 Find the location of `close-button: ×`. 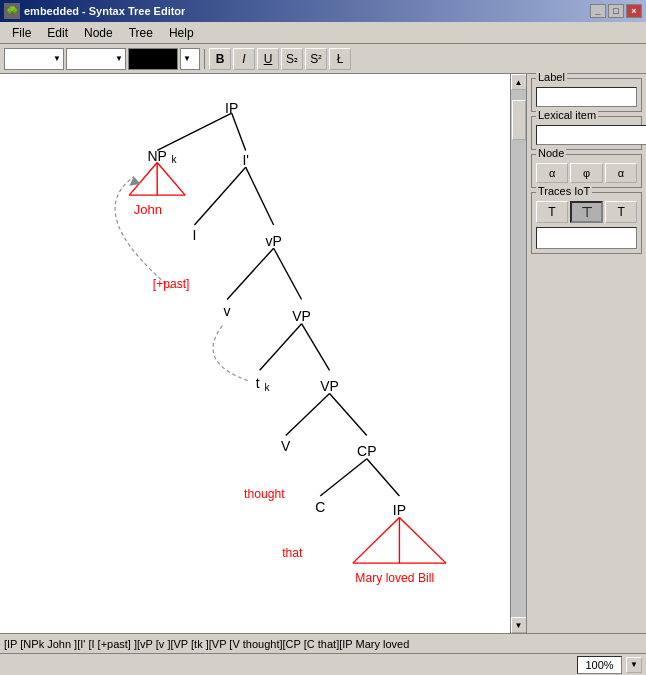

close-button: × is located at coordinates (634, 11).